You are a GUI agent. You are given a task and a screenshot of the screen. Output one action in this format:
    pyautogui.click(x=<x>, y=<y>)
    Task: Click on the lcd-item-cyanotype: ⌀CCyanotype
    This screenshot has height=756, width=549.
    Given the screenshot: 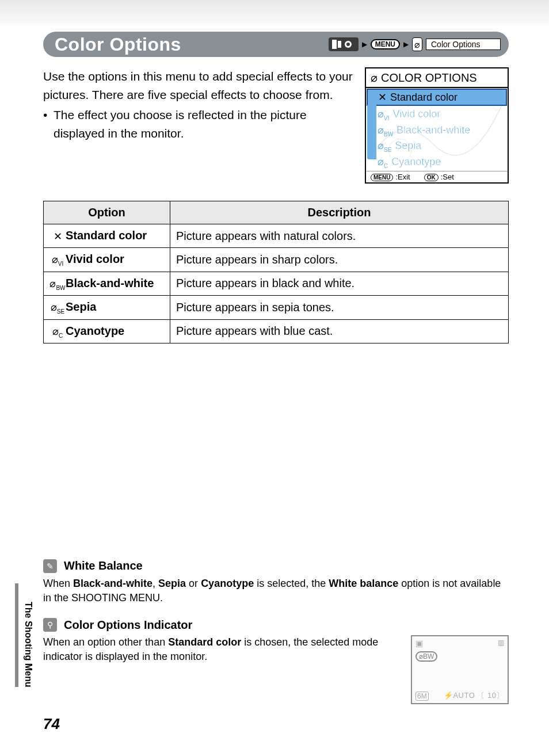 What is the action you would take?
    pyautogui.click(x=437, y=162)
    